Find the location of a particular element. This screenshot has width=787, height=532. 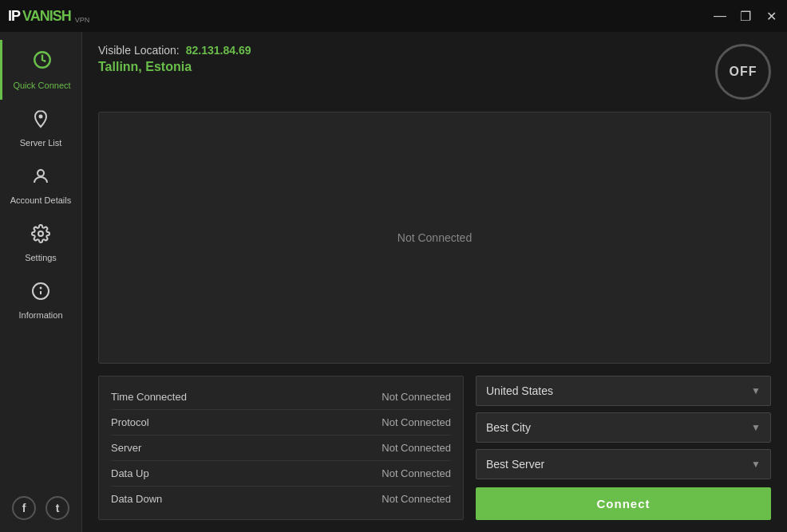

country-dropdown-arrow: ▼ is located at coordinates (756, 391).